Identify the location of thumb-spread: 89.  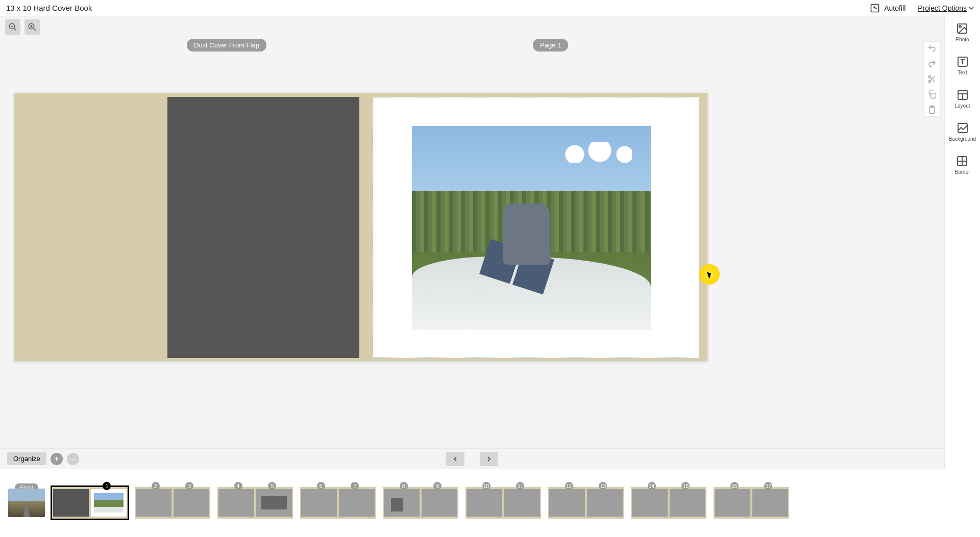
(421, 503).